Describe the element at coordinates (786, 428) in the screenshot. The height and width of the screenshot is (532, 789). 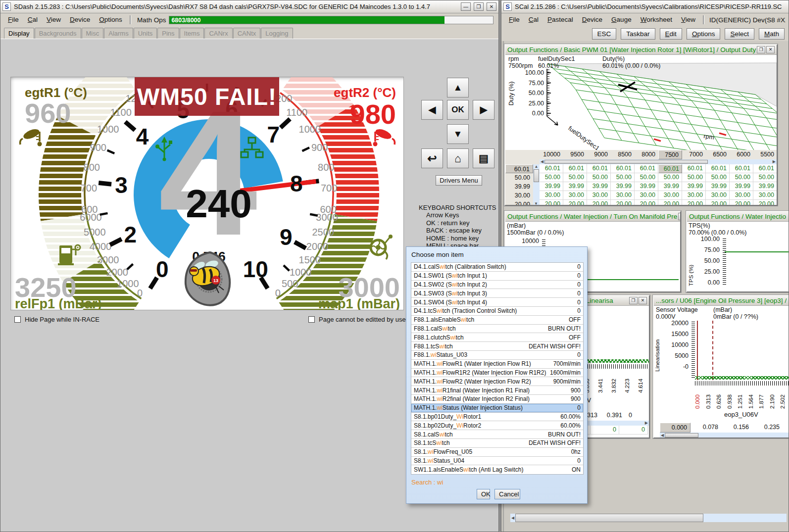
I see `col-header: 0.313` at that location.